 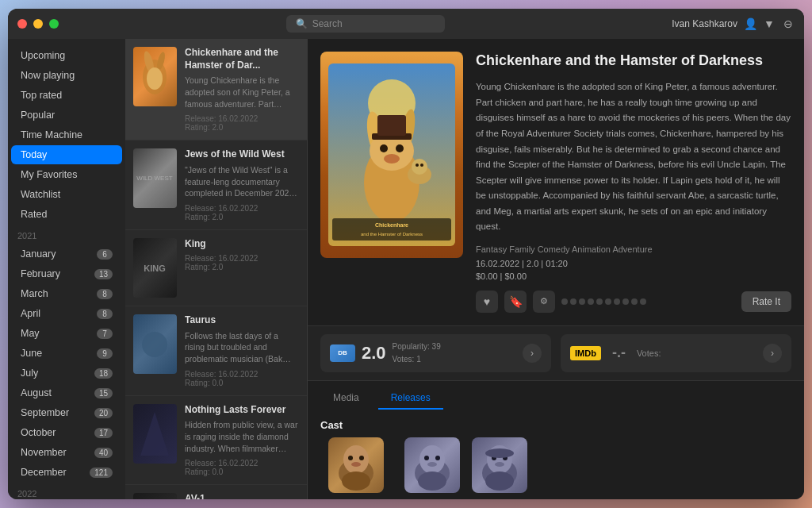 I want to click on bookmark-button: 🔖, so click(x=515, y=302).